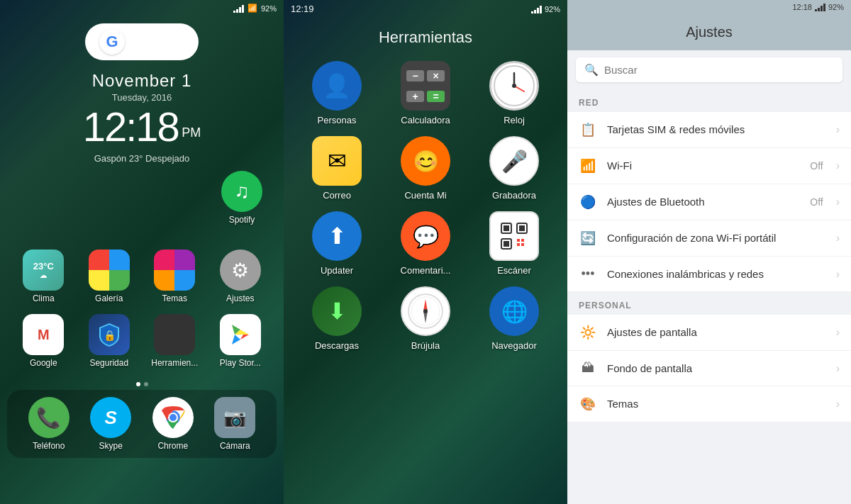  Describe the element at coordinates (142, 384) in the screenshot. I see `page-dots` at that location.